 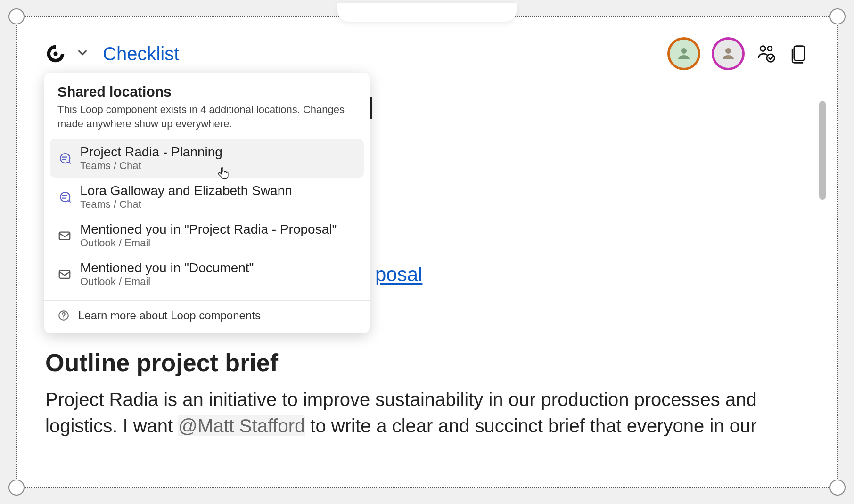 I want to click on resize-handle-top-left, so click(x=16, y=16).